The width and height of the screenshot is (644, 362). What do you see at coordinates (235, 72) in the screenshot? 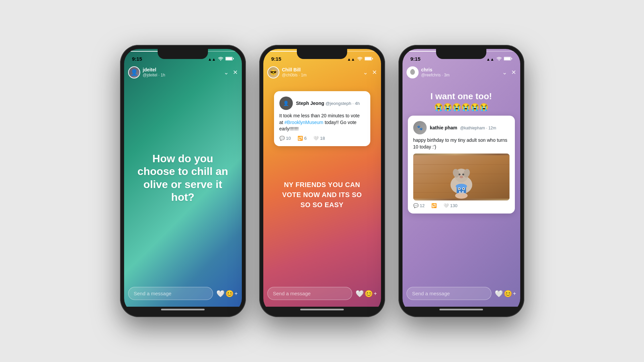
I see `close-icon-1: ✕` at bounding box center [235, 72].